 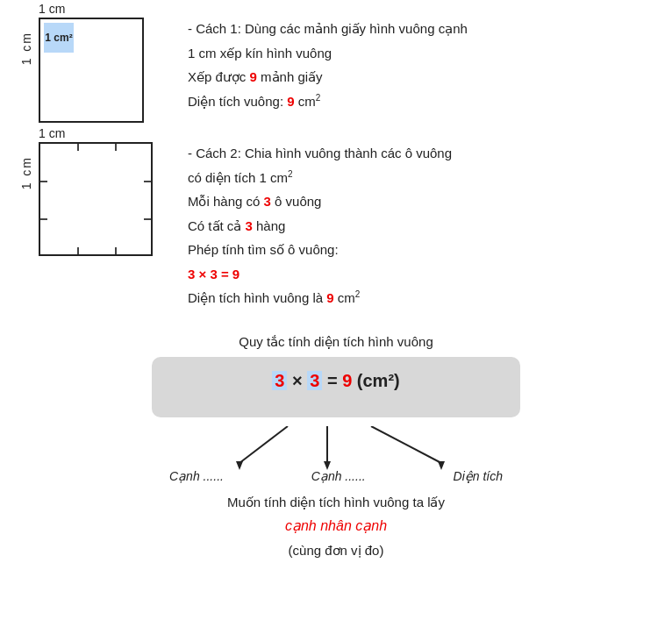 I want to click on s1-line3: Xếp được 9 mảnh giấy, so click(x=421, y=77).